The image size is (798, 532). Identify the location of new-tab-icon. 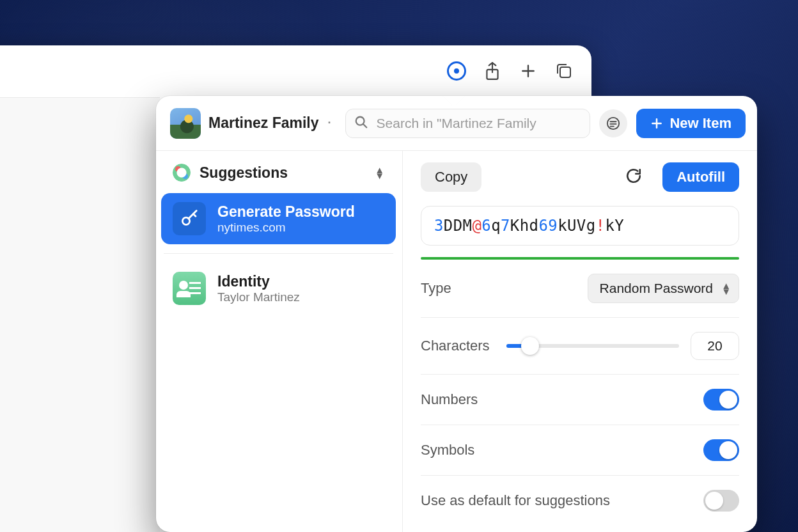
(528, 71).